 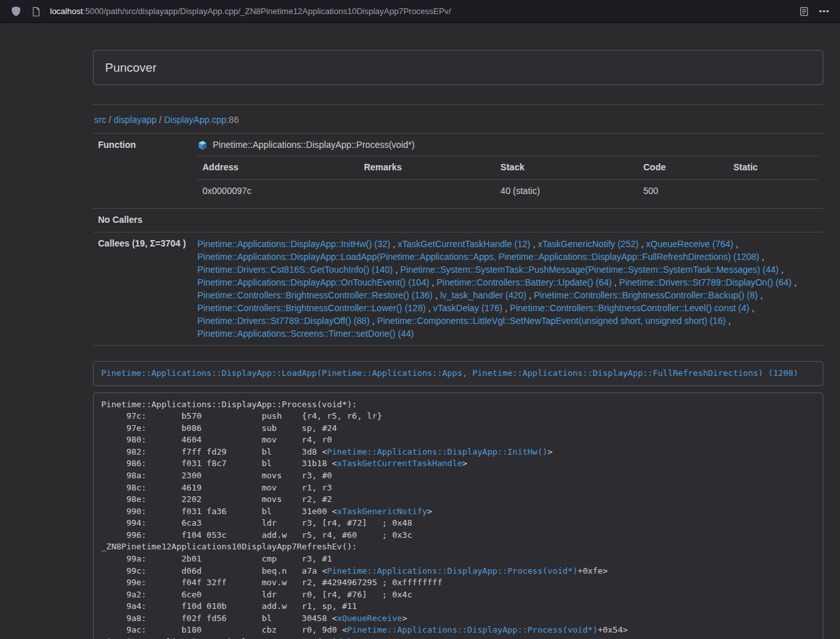 What do you see at coordinates (131, 68) in the screenshot?
I see `page-title: Puncover` at bounding box center [131, 68].